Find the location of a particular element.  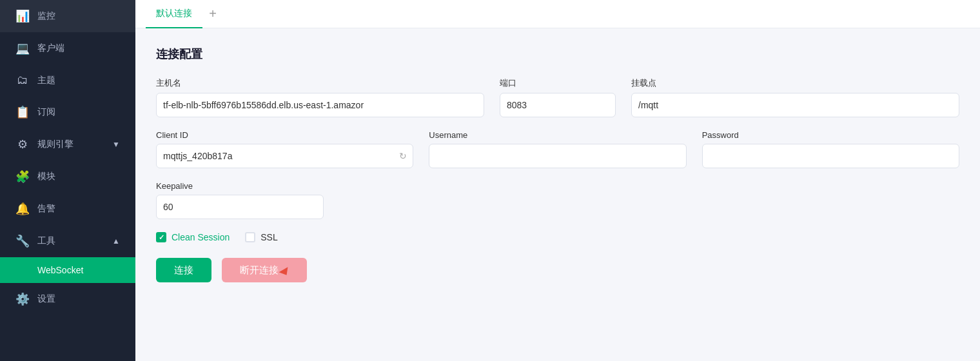

sidebar-label-rules: 规则引擎 is located at coordinates (55, 144).